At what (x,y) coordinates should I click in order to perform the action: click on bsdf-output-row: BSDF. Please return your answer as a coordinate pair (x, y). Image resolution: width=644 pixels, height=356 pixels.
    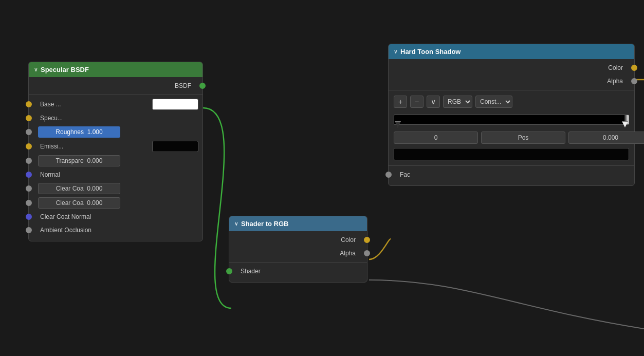
    Looking at the image, I should click on (116, 86).